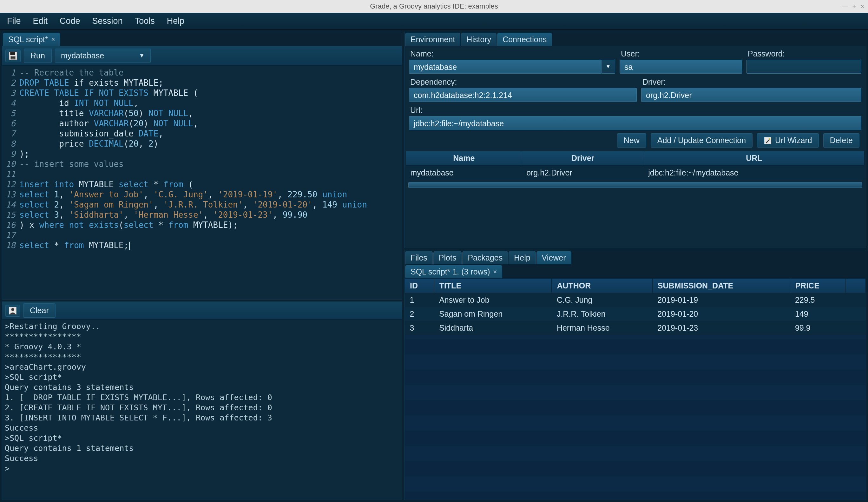 The width and height of the screenshot is (868, 502). I want to click on menu-help: Help, so click(176, 21).